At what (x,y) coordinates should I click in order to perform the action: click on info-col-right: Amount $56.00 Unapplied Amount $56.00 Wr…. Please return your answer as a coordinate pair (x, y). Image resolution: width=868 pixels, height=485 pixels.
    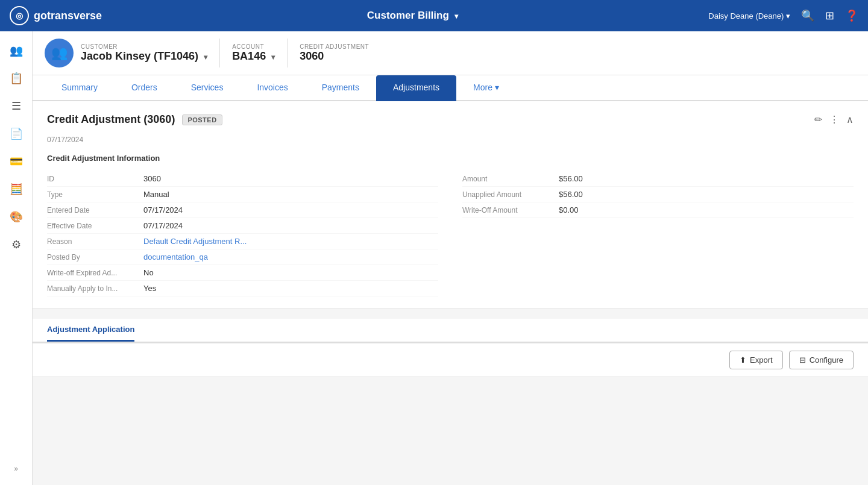
    Looking at the image, I should click on (658, 234).